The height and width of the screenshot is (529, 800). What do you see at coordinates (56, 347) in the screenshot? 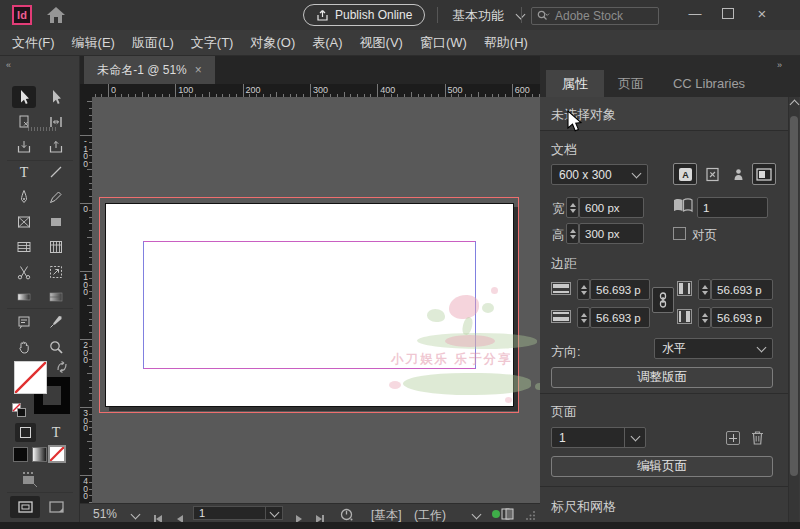
I see `tool-zoom` at bounding box center [56, 347].